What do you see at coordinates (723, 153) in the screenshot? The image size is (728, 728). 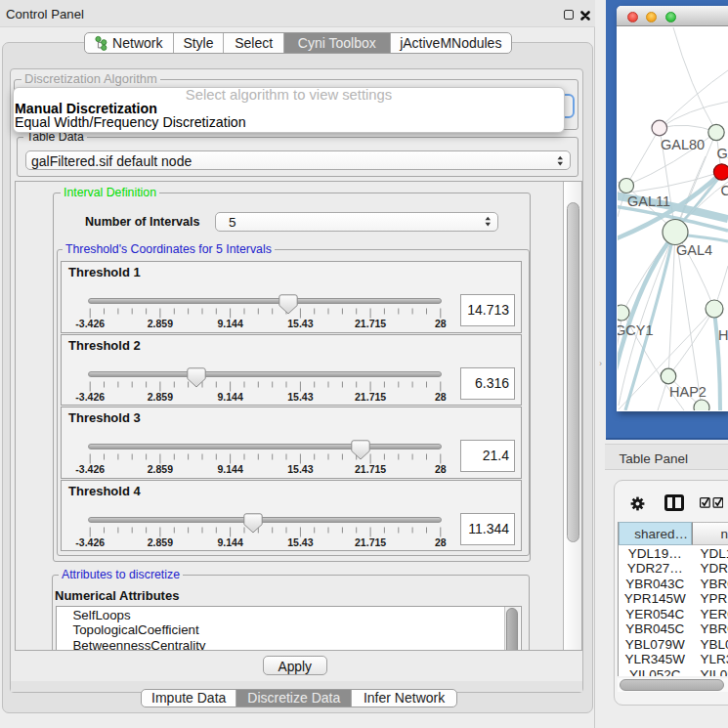 I see `svg-text: GA` at bounding box center [723, 153].